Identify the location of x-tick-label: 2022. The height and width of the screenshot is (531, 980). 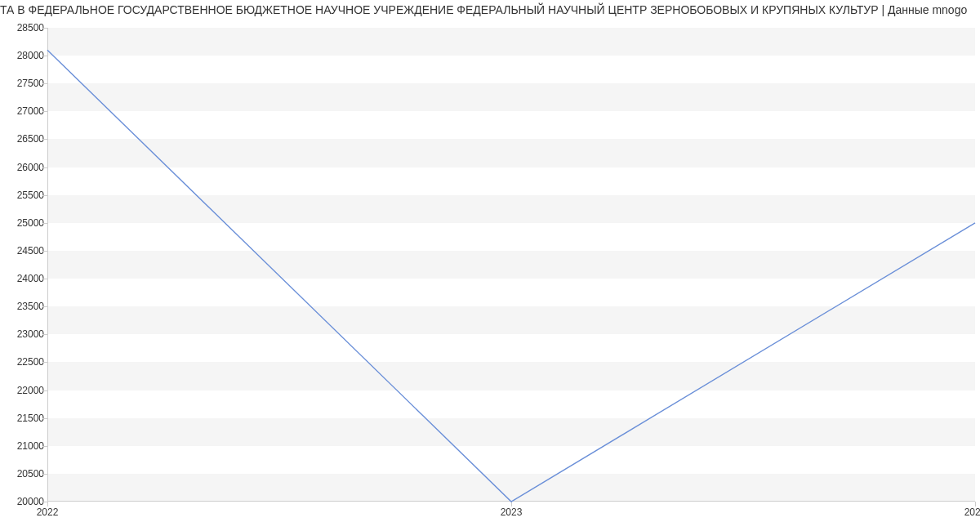
(47, 512).